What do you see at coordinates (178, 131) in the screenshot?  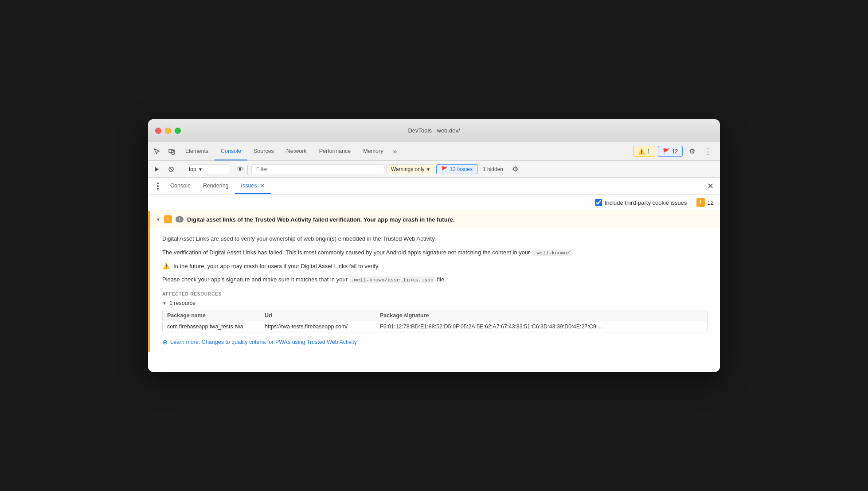 I see `maximize-button` at bounding box center [178, 131].